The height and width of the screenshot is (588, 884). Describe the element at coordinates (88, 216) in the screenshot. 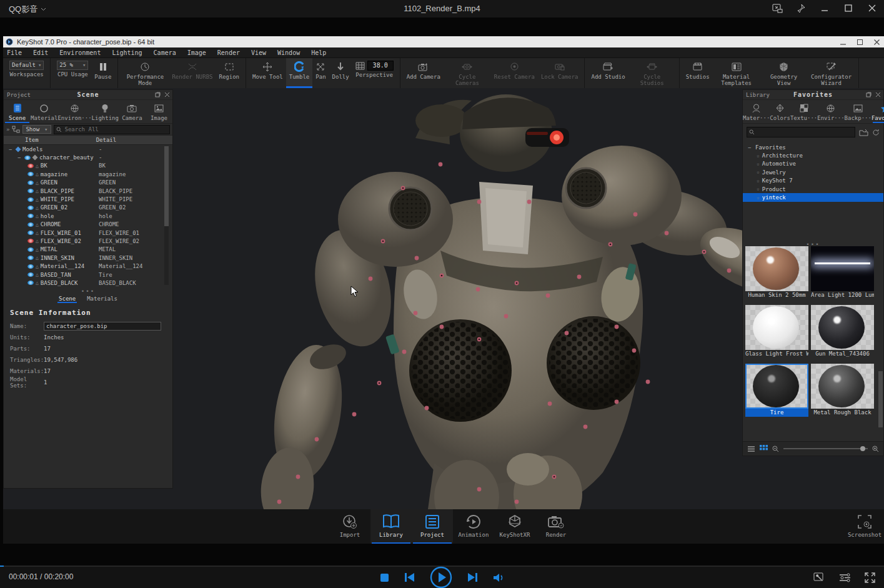

I see `tree-row: △holehole` at that location.